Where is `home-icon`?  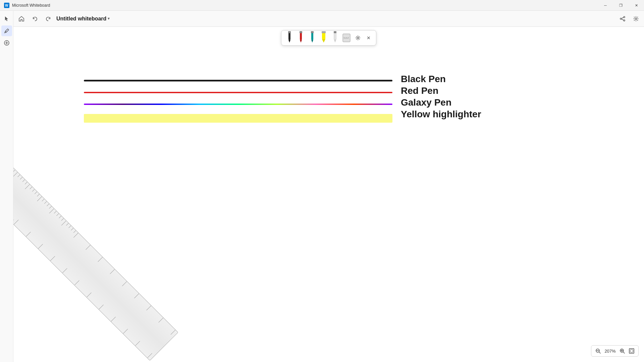 home-icon is located at coordinates (21, 19).